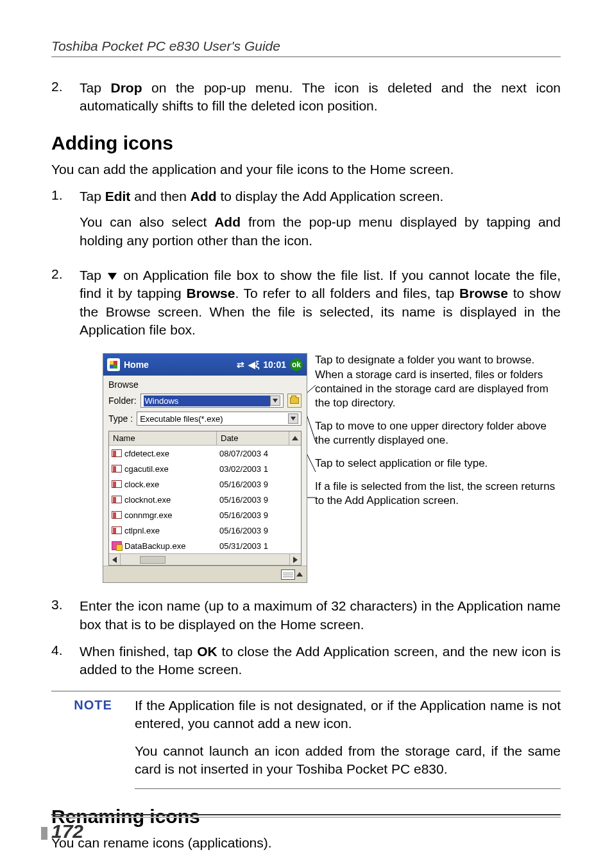  What do you see at coordinates (67, 831) in the screenshot?
I see `page-number: 172` at bounding box center [67, 831].